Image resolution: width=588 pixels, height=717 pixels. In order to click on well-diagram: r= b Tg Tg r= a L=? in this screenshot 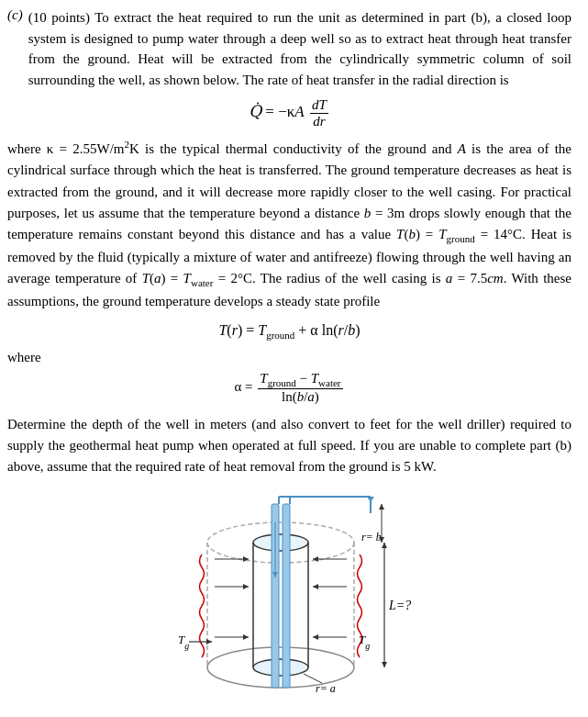, I will do `click(290, 600)`.